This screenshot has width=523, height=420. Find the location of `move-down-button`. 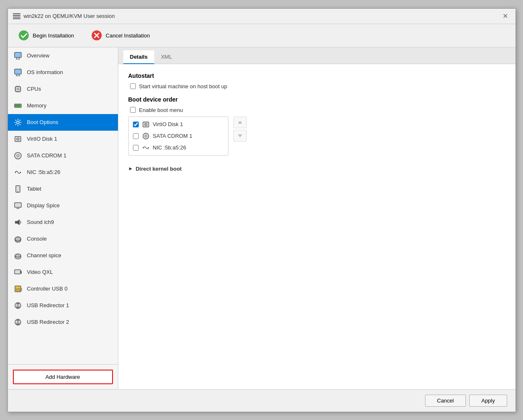

move-down-button is located at coordinates (240, 136).